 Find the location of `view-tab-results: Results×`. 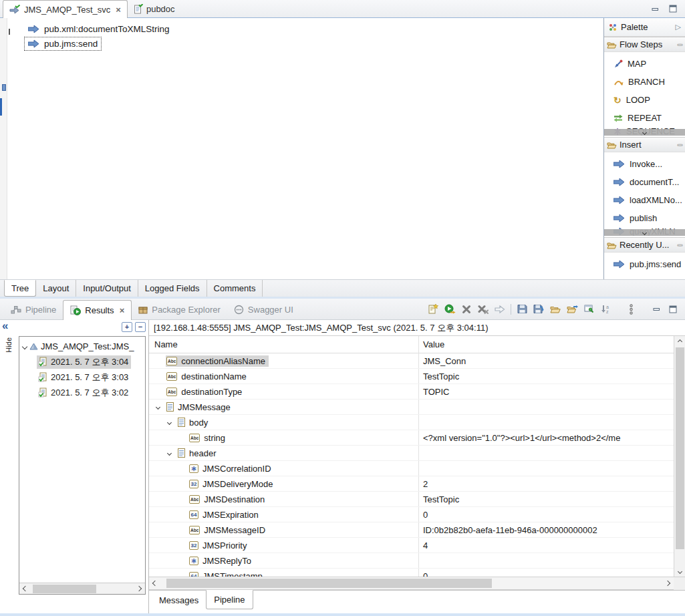

view-tab-results: Results× is located at coordinates (98, 310).